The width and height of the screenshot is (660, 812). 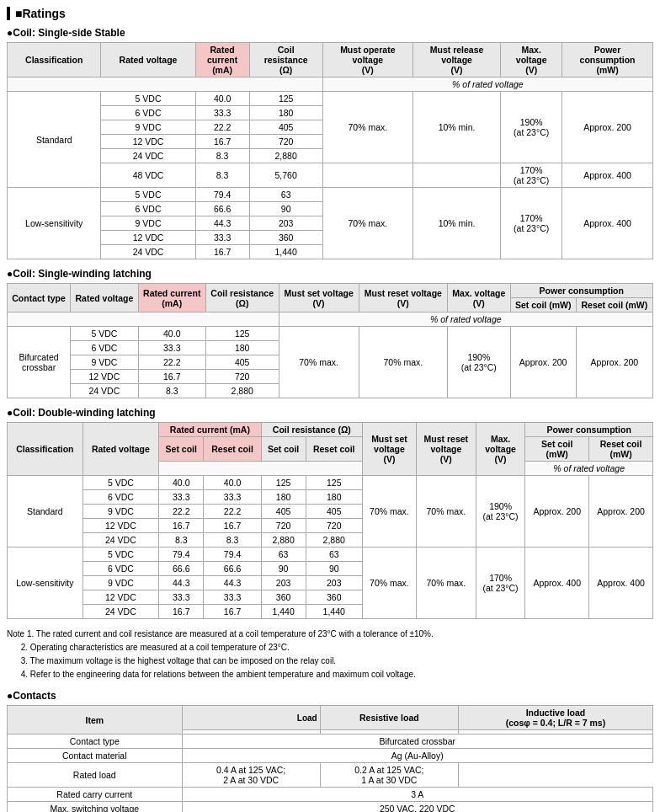 What do you see at coordinates (330, 340) in the screenshot?
I see `coil-single-winding-table: Contact type Rated voltage Rated current…` at bounding box center [330, 340].